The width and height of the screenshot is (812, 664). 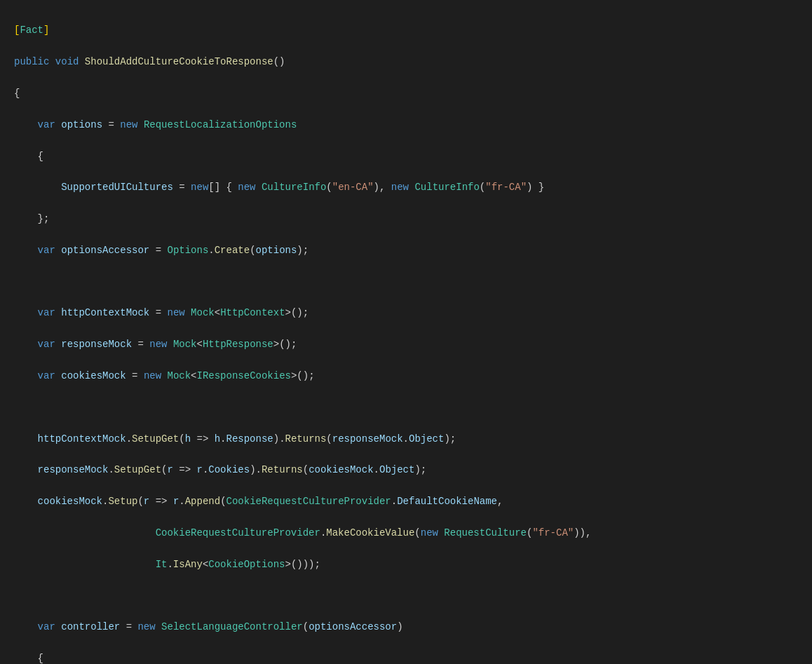 I want to click on line-10: var httpContextMock = new Mock<HttpConte…, so click(x=406, y=313).